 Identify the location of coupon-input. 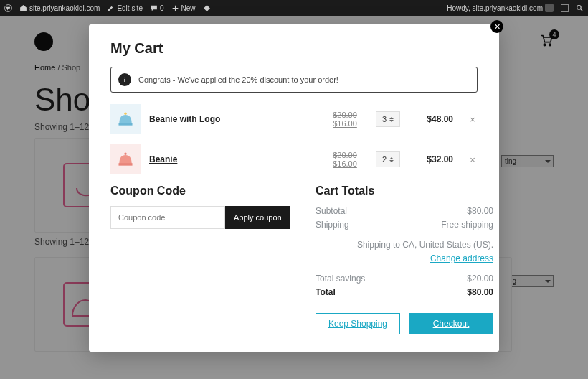
(168, 217).